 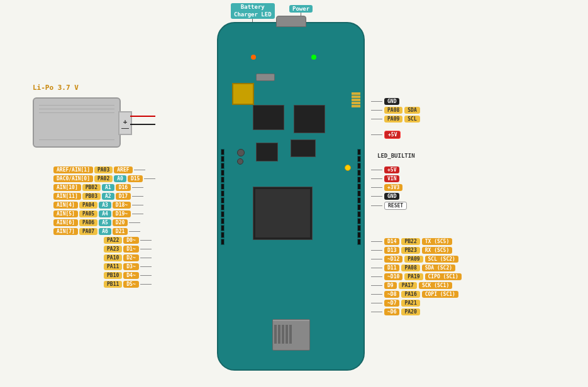 I want to click on pin-row-d10: ~D10 PA19 CIPO (SC1), so click(x=416, y=276).